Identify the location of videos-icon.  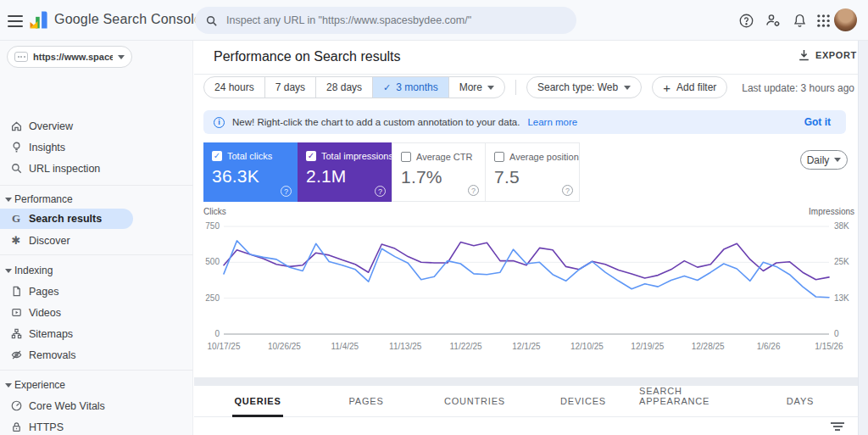
(16, 313).